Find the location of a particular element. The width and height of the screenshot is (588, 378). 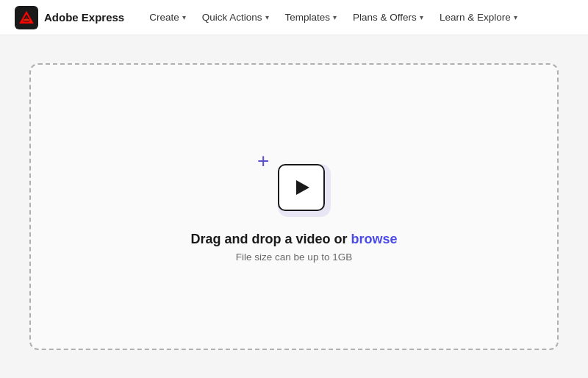

nav-item-quick-actions: Quick Actions ▾ is located at coordinates (235, 18).